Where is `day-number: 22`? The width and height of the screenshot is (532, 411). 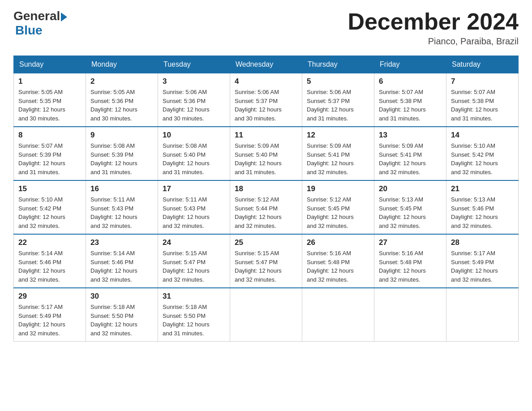
day-number: 22 is located at coordinates (50, 243).